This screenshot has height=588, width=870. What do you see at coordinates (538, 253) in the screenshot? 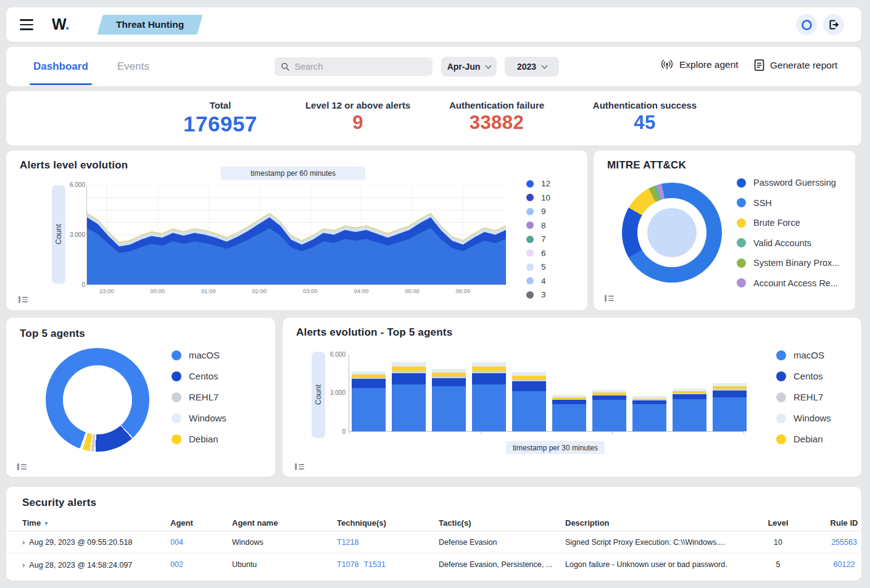
I see `legend-item-6: 6` at bounding box center [538, 253].